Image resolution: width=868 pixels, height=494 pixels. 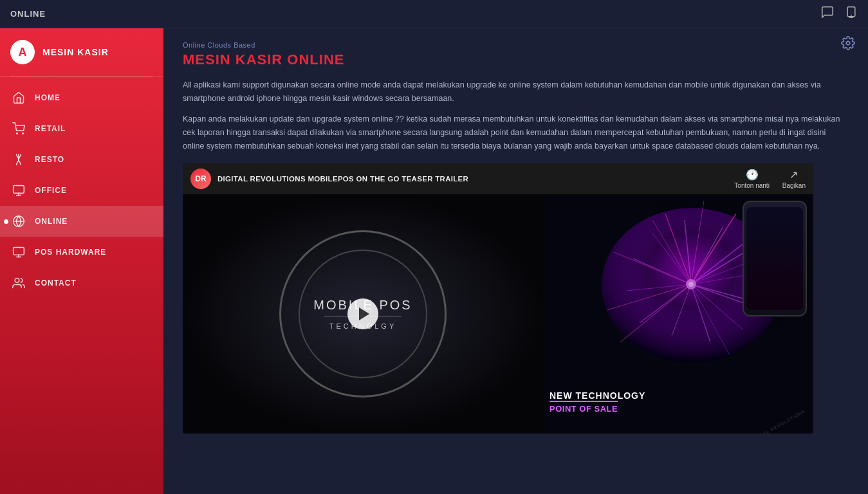 I want to click on point-of-sale-label: POINT OF SALE, so click(x=584, y=407).